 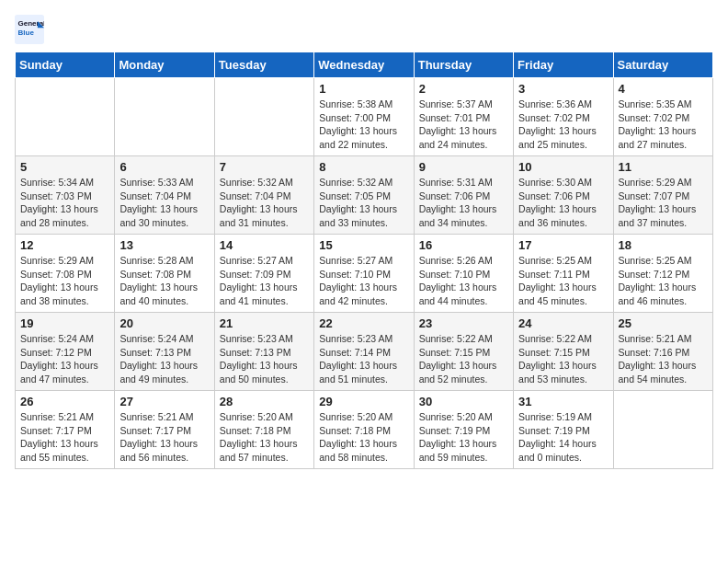 What do you see at coordinates (463, 245) in the screenshot?
I see `day-number: 16` at bounding box center [463, 245].